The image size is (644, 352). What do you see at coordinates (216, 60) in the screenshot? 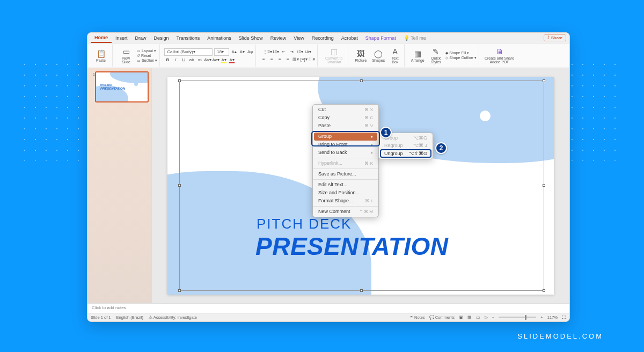
I see `change-case-button: Aa▾` at bounding box center [216, 60].